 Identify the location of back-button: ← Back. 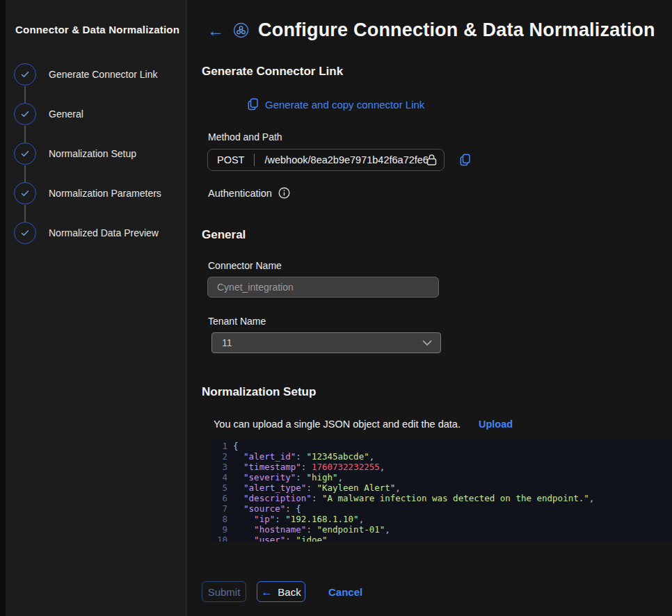
(281, 592).